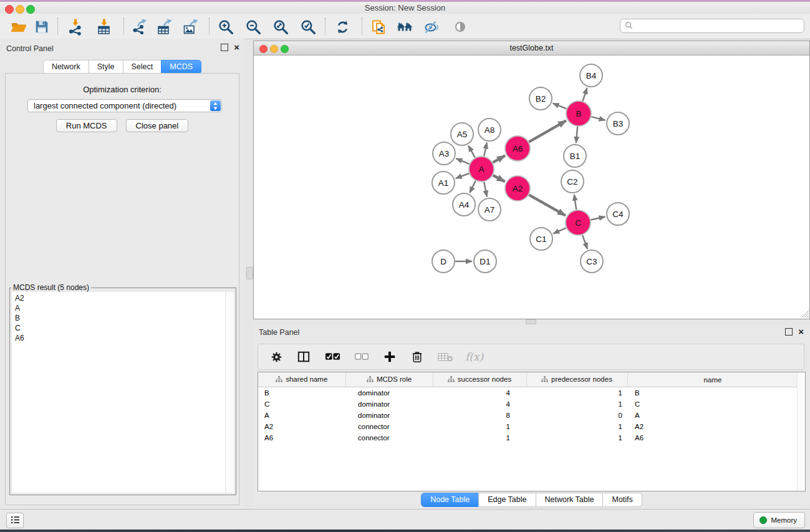 The height and width of the screenshot is (532, 810). What do you see at coordinates (541, 99) in the screenshot?
I see `graph-node-B2: B2` at bounding box center [541, 99].